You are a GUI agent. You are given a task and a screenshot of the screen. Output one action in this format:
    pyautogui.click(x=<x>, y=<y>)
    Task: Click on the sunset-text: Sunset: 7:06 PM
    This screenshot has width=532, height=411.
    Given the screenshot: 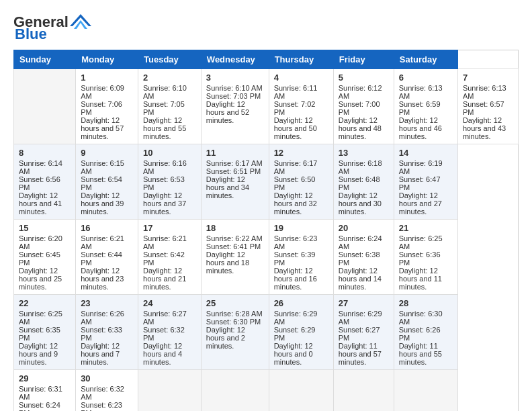 What is the action you would take?
    pyautogui.click(x=101, y=108)
    